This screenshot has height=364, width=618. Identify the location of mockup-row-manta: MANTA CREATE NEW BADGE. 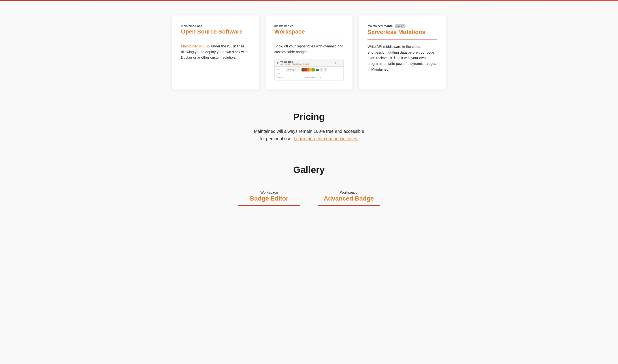
(309, 78).